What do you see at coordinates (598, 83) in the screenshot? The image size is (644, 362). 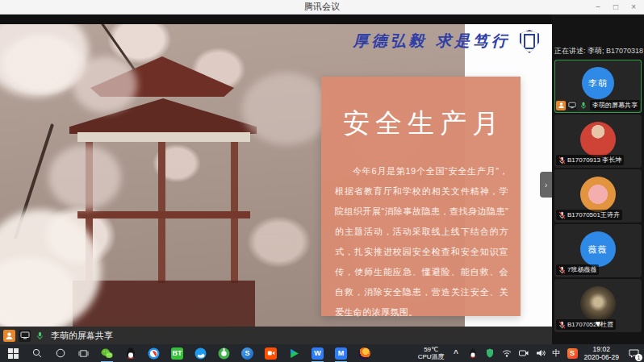 I see `avatar: 李萌` at bounding box center [598, 83].